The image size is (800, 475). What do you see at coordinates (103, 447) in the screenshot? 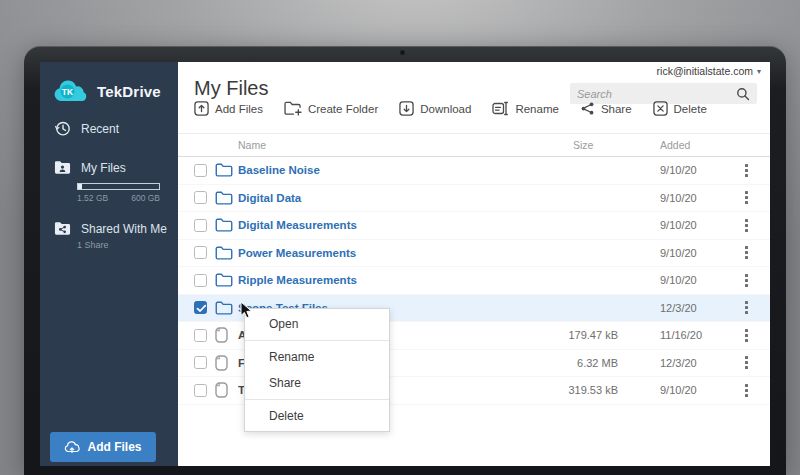
I see `add-files-button: Add Files` at bounding box center [103, 447].